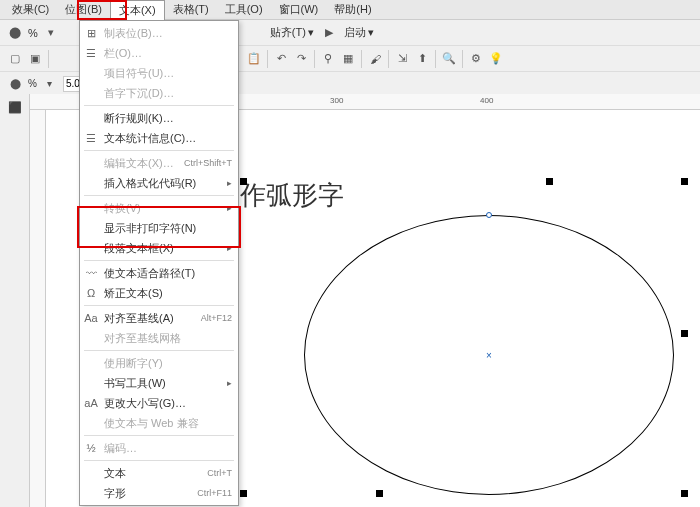  What do you see at coordinates (422, 59) in the screenshot?
I see `publish-icon: ⬆` at bounding box center [422, 59].